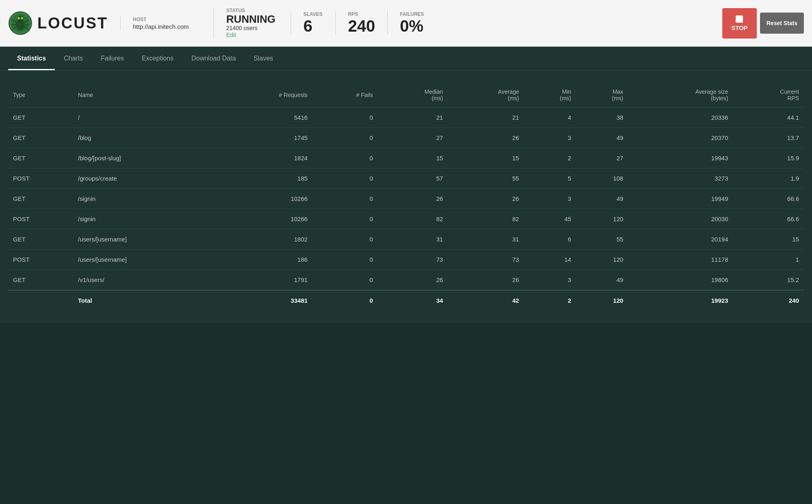 This screenshot has width=812, height=504. I want to click on stop-icon, so click(739, 19).